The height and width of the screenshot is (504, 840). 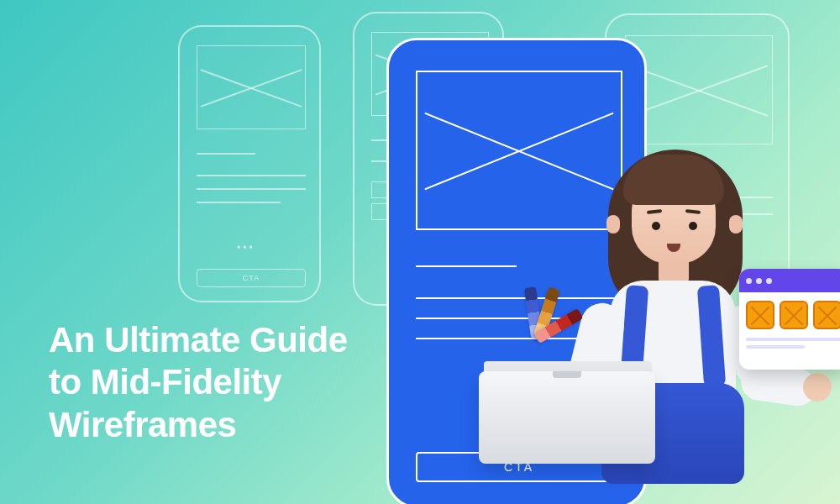 What do you see at coordinates (251, 278) in the screenshot?
I see `ghost-cta-1: CTA` at bounding box center [251, 278].